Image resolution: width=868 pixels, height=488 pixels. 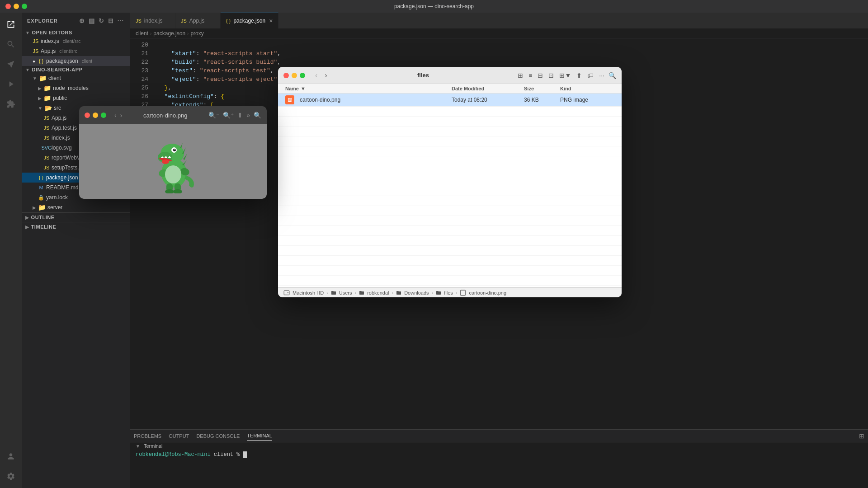 I want to click on finder-titlebar: ‹ › files ⊞ ≡ ⊟ ⊡ ⊞▼ ⬆ 🏷 ··· 🔍, so click(x=450, y=75).